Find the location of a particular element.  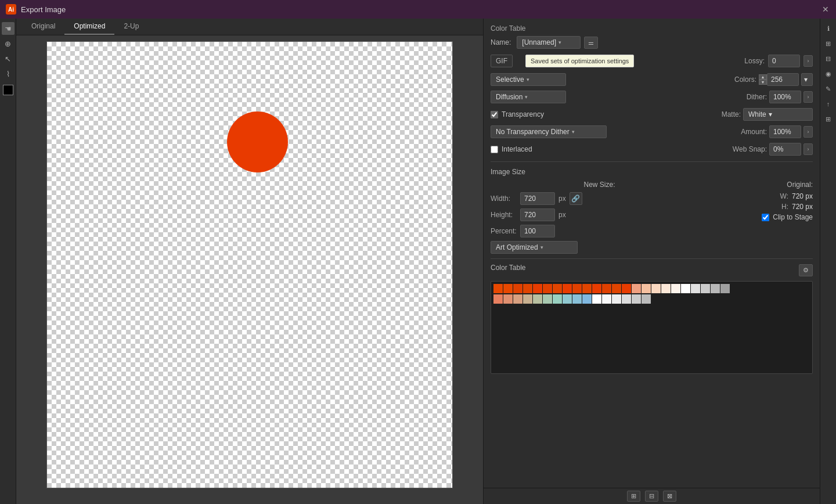

lossy-arrow-button: › is located at coordinates (808, 61).